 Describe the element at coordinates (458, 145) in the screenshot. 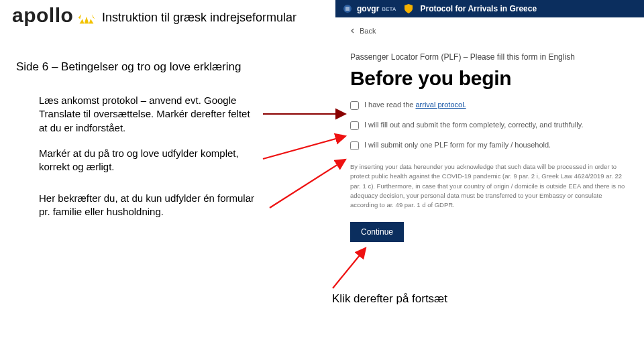

I see `checkbox-label-3: I will submit only one PLF form for my f…` at that location.